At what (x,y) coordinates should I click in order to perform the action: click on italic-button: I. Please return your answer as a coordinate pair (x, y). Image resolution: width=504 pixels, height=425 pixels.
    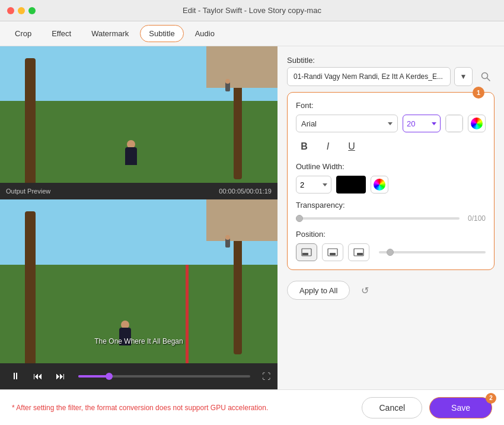
    Looking at the image, I should click on (328, 147).